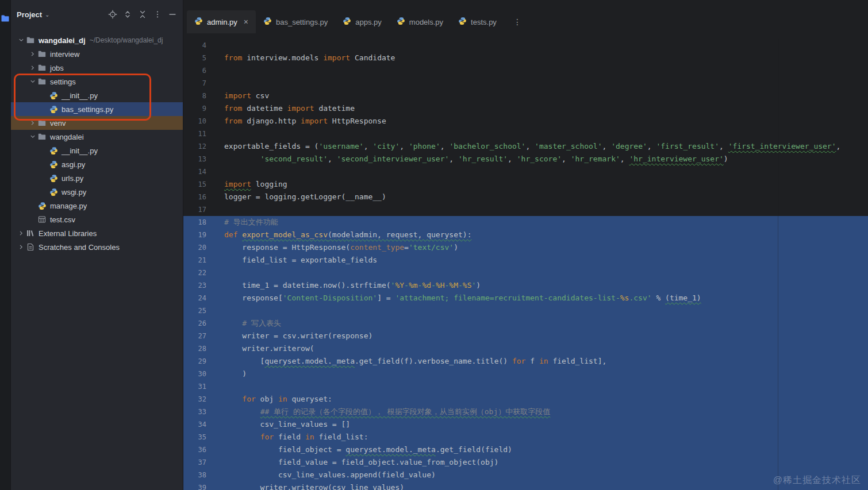  What do you see at coordinates (195, 83) in the screenshot?
I see `line-number: 7` at bounding box center [195, 83].